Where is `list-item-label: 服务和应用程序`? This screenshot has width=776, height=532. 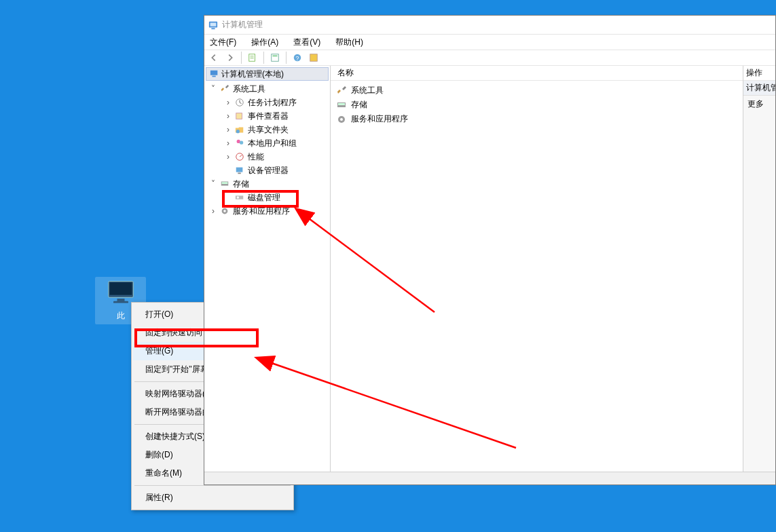 list-item-label: 服务和应用程序 is located at coordinates (380, 119).